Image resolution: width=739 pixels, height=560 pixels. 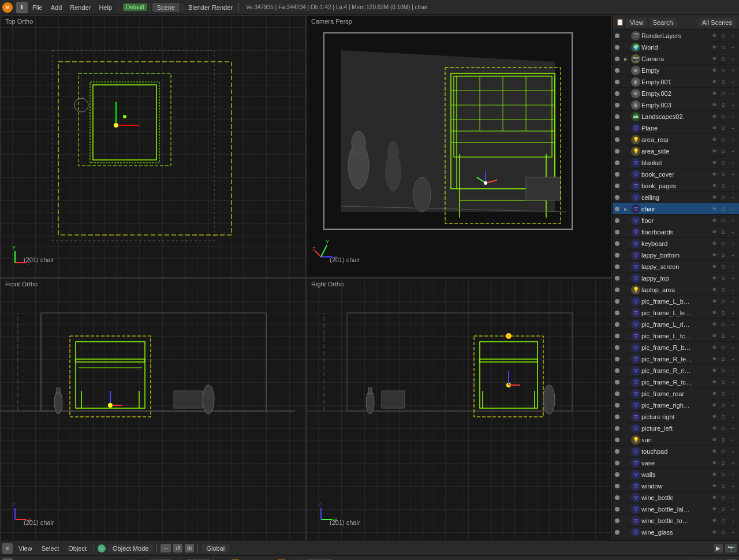 I want to click on obj-action-render-wine-glass: ⊙, so click(x=723, y=532).